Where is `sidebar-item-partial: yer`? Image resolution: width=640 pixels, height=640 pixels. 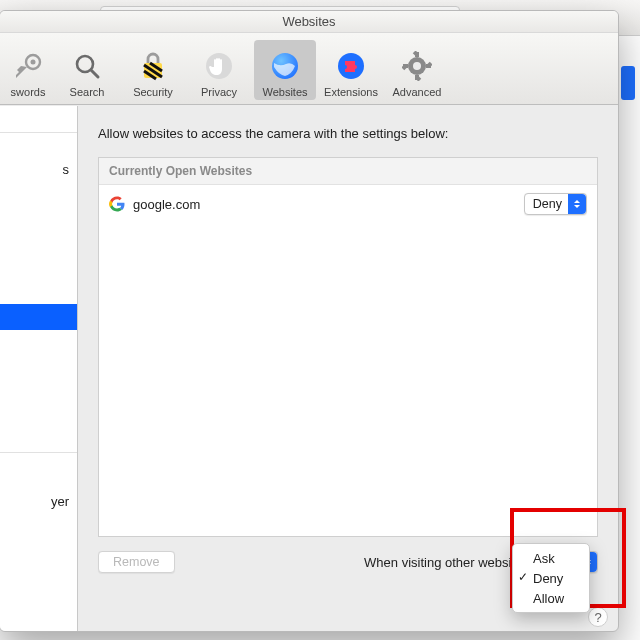 sidebar-item-partial: yer is located at coordinates (60, 502).